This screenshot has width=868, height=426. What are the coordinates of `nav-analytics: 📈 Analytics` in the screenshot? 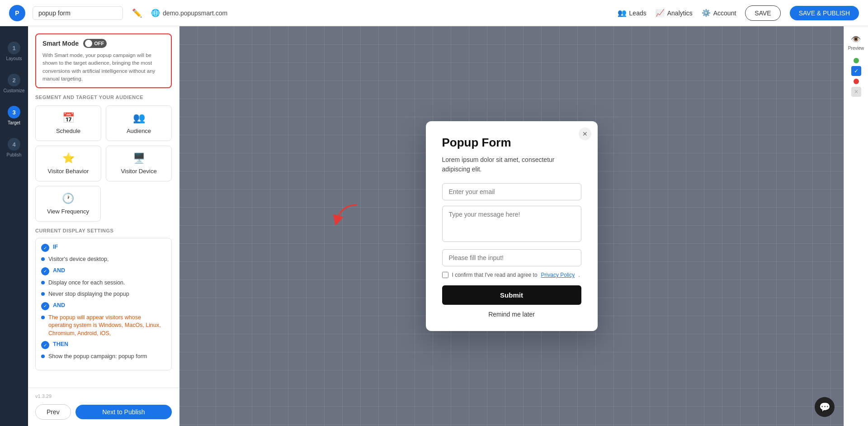 It's located at (674, 13).